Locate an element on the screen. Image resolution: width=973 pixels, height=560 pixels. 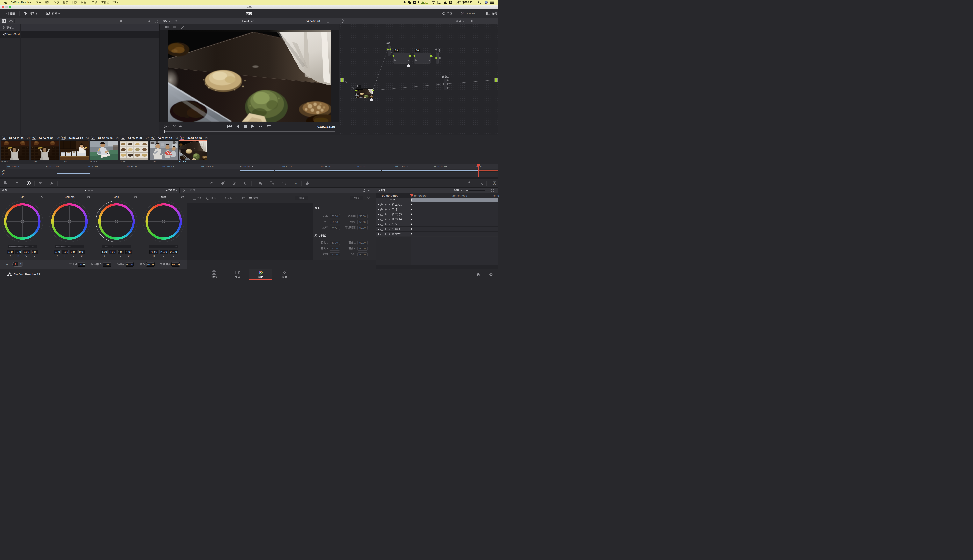
svg-text: fx is located at coordinates (463, 14).